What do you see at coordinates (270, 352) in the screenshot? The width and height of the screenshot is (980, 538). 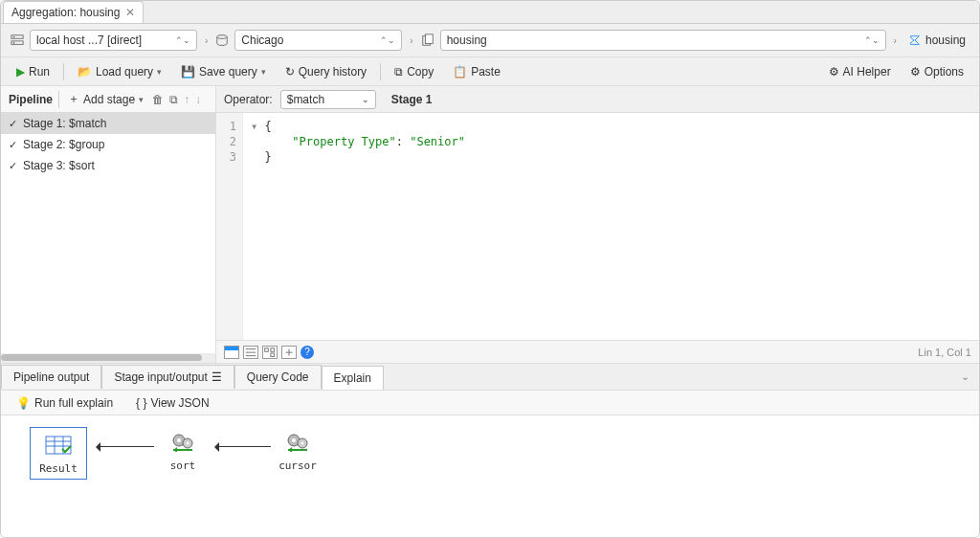 I see `view-tree-icon` at bounding box center [270, 352].